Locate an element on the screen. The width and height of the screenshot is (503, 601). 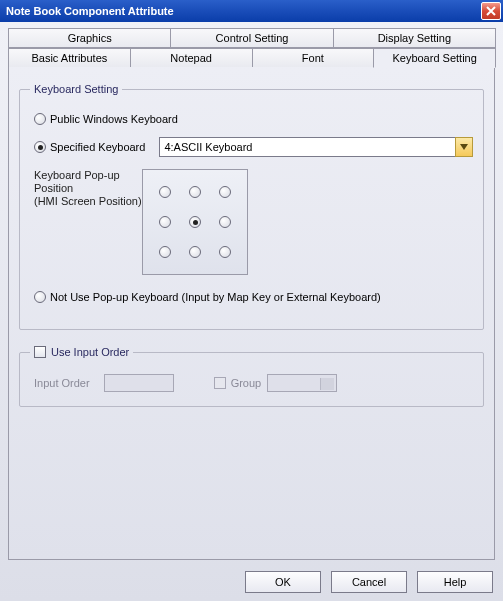
chevron-down-icon is located at coordinates (464, 147).